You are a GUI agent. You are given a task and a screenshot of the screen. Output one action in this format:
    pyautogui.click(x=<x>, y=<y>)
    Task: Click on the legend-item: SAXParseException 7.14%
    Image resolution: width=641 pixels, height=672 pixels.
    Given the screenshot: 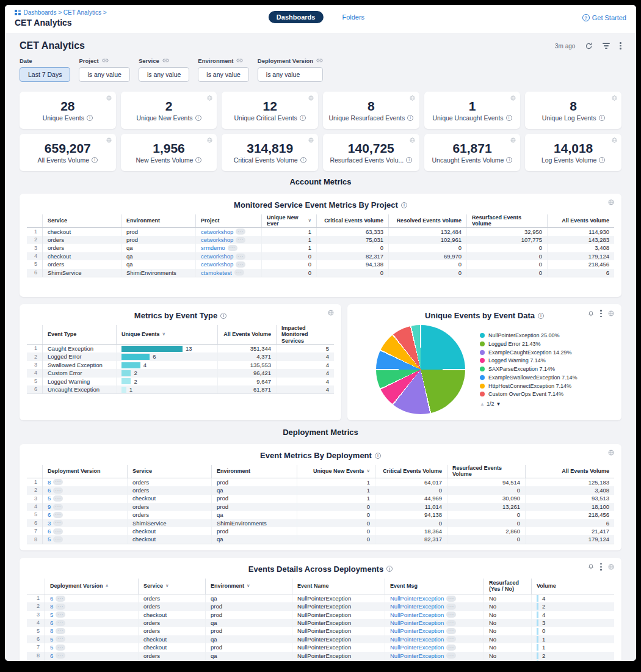 What is the action you would take?
    pyautogui.click(x=536, y=369)
    